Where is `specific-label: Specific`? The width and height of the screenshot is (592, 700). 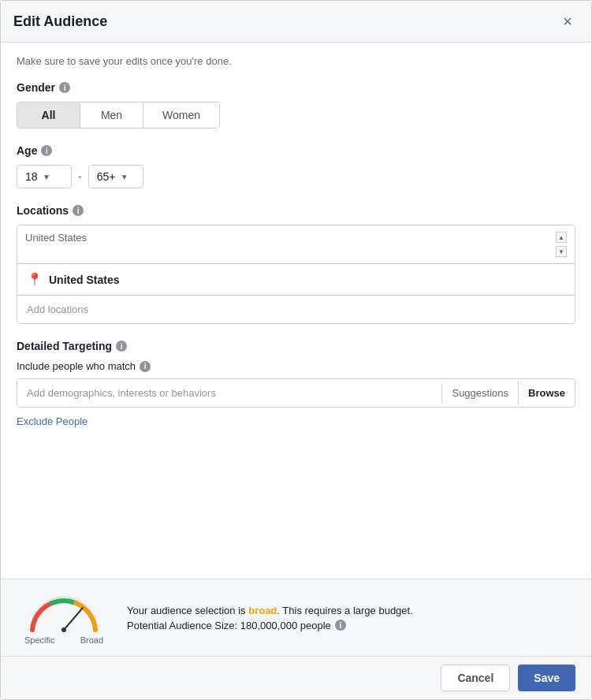
specific-label: Specific is located at coordinates (39, 640).